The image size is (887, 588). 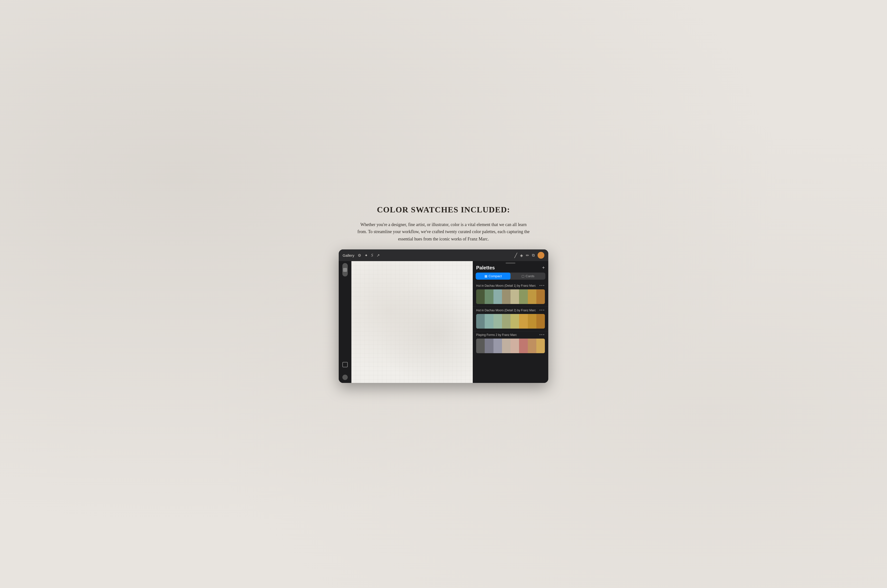 What do you see at coordinates (511, 286) in the screenshot?
I see `palette-item-header: Hut in Dachau Moors (Detail 1) by Franz …` at bounding box center [511, 286].